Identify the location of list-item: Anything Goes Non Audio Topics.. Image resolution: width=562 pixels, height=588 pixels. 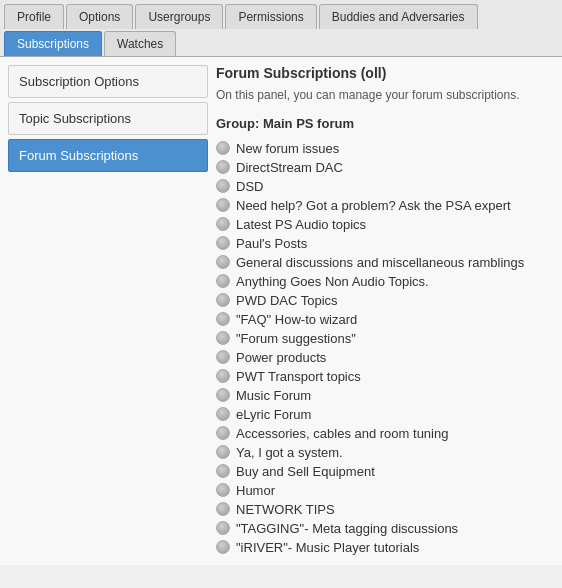
(385, 282).